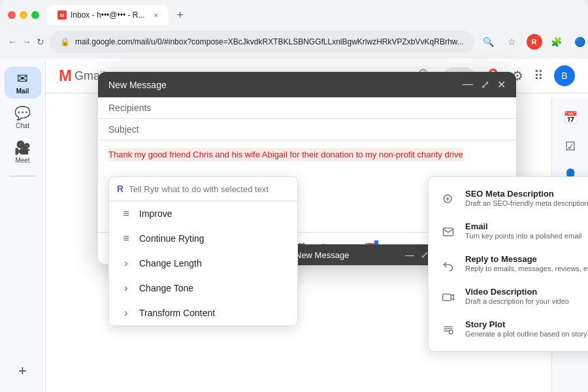 Image resolution: width=588 pixels, height=392 pixels. What do you see at coordinates (468, 85) in the screenshot?
I see `minimize-button: —` at bounding box center [468, 85].